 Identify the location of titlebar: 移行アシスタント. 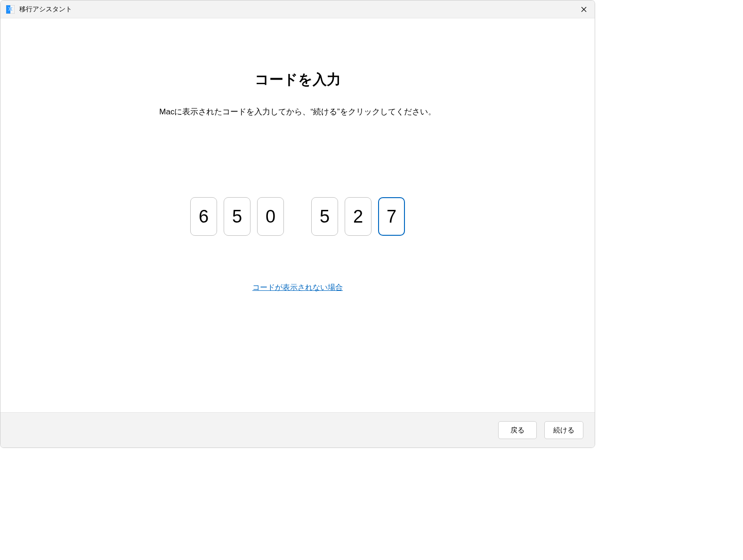
(298, 9).